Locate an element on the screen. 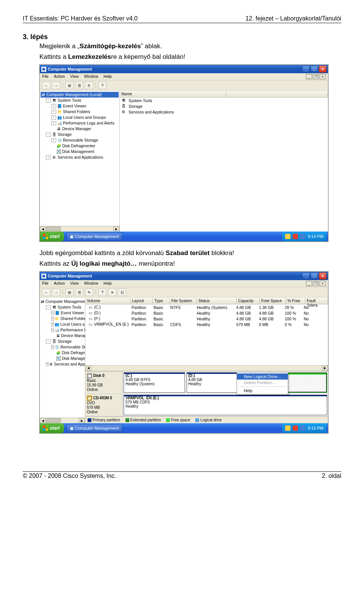  table-row: ▭(C:)PartitionBasicNTFSHealthy (System)4… is located at coordinates (207, 307).